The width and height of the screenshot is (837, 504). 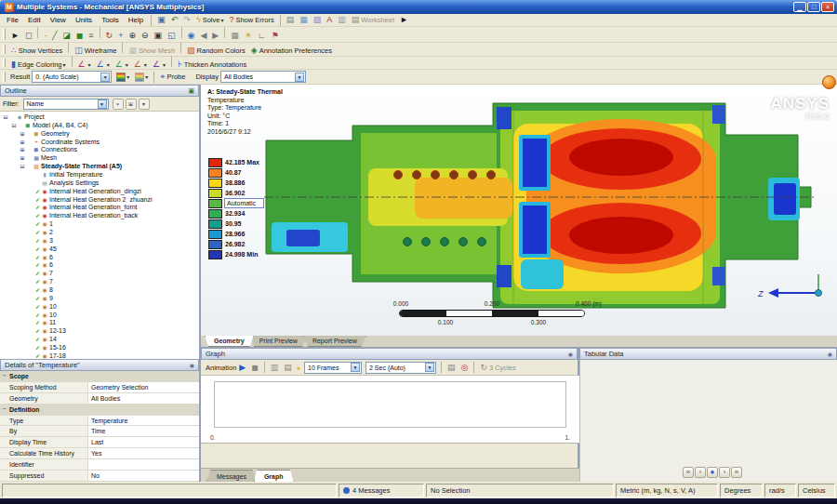 I want to click on export-frames-button: ▤, so click(x=288, y=368).